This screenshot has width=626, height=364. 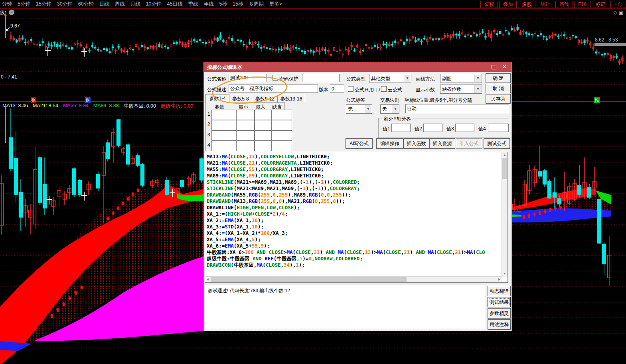 I want to click on cloud-checkbox, so click(x=384, y=89).